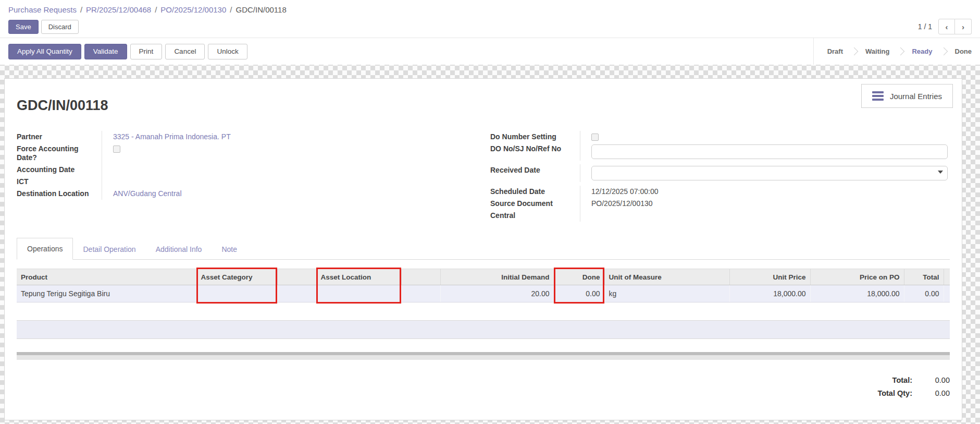  What do you see at coordinates (483, 354) in the screenshot?
I see `scrollbar-thumb` at bounding box center [483, 354].